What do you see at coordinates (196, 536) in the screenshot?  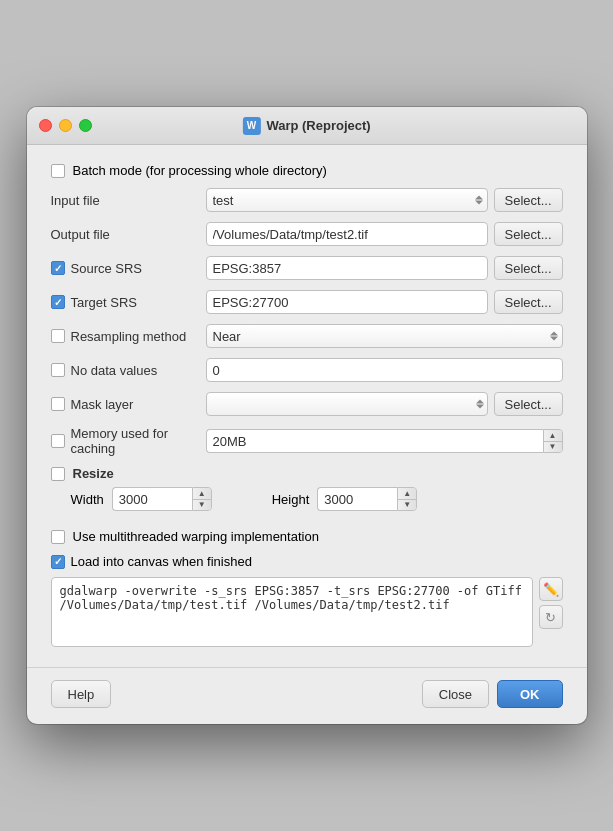 I see `multithreaded-label: Use multithreaded warping implementation` at bounding box center [196, 536].